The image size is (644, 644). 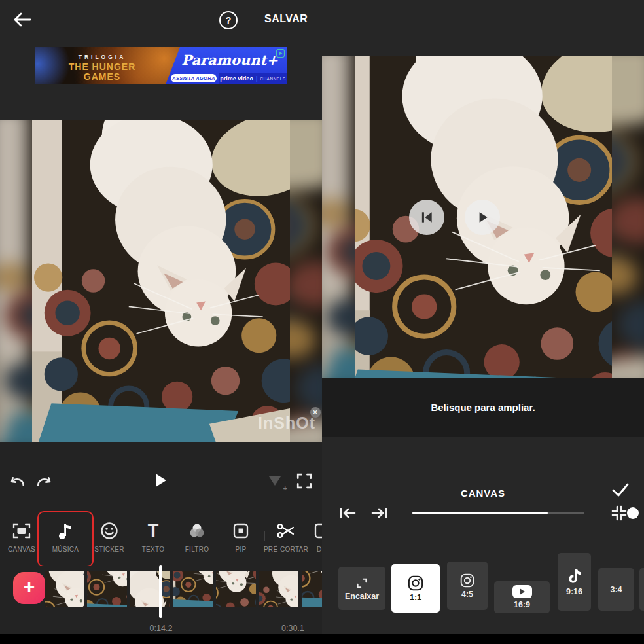 I want to click on fit-canvas-button, so click(x=619, y=513).